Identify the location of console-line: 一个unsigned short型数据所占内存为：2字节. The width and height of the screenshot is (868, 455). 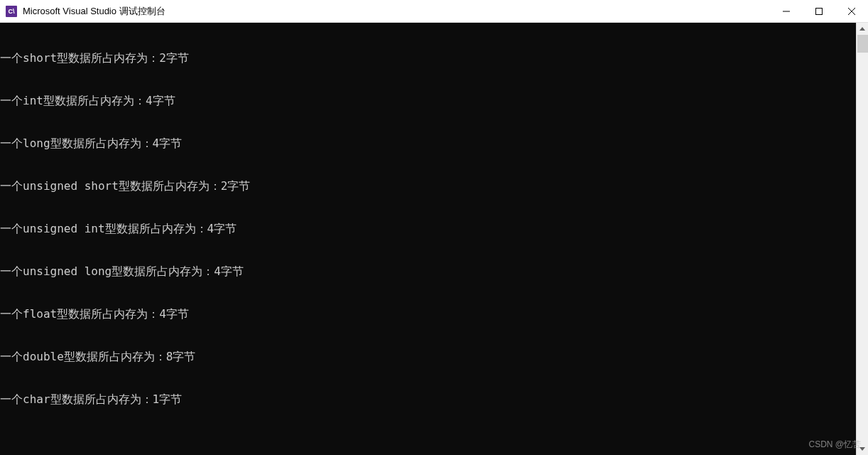
(428, 186).